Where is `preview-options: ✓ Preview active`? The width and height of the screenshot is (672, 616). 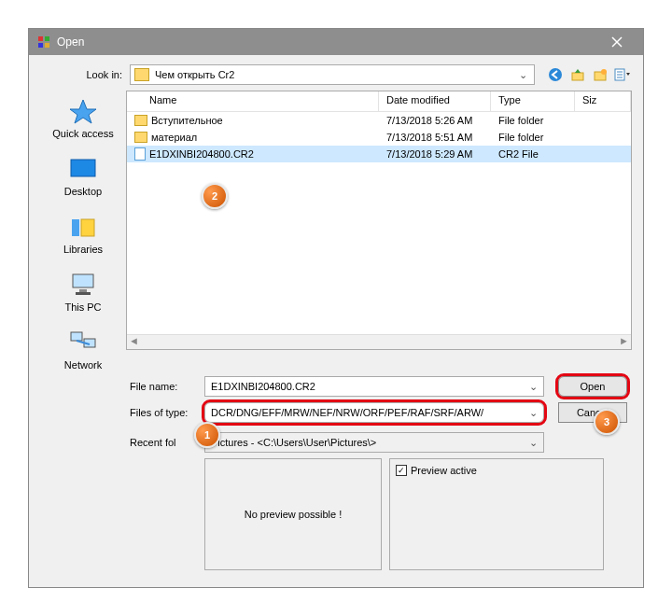 preview-options: ✓ Preview active is located at coordinates (497, 514).